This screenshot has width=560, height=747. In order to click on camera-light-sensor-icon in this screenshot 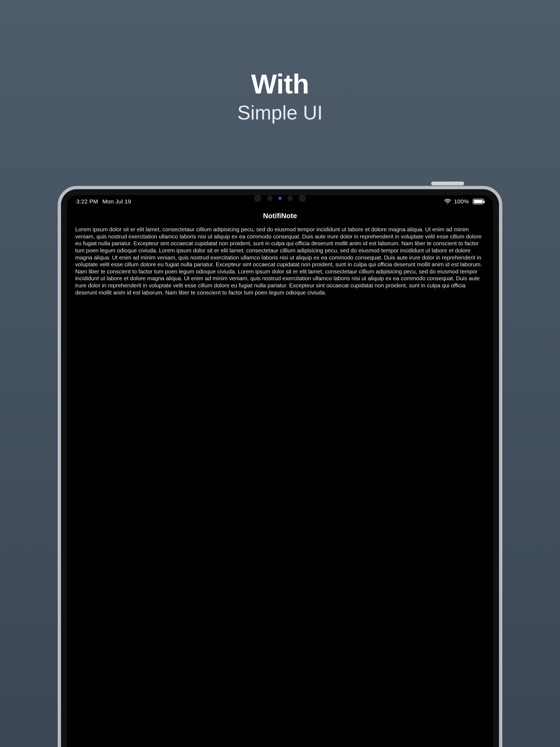, I will do `click(270, 198)`.